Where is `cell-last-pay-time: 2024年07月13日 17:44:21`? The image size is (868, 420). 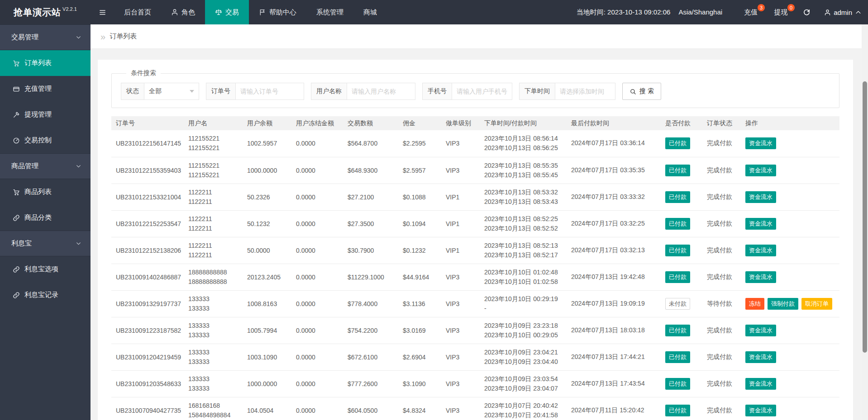 cell-last-pay-time: 2024年07月13日 17:44:21 is located at coordinates (614, 357).